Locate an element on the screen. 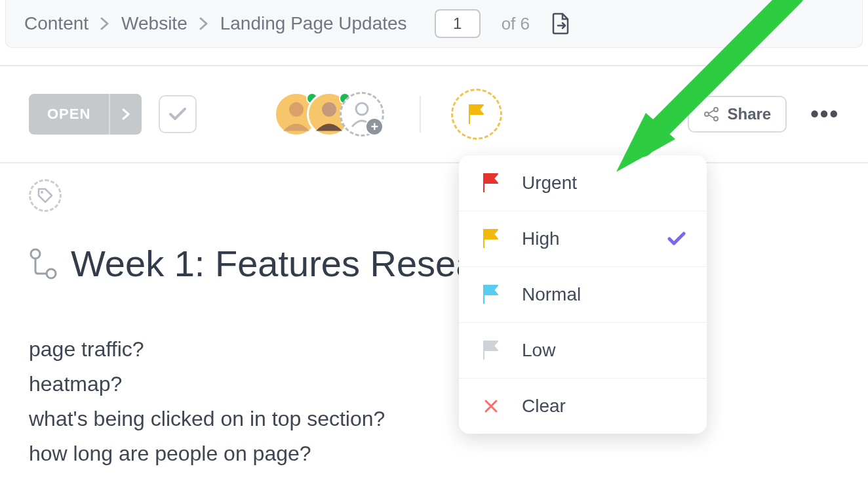 Image resolution: width=868 pixels, height=500 pixels. subtask-icon is located at coordinates (44, 264).